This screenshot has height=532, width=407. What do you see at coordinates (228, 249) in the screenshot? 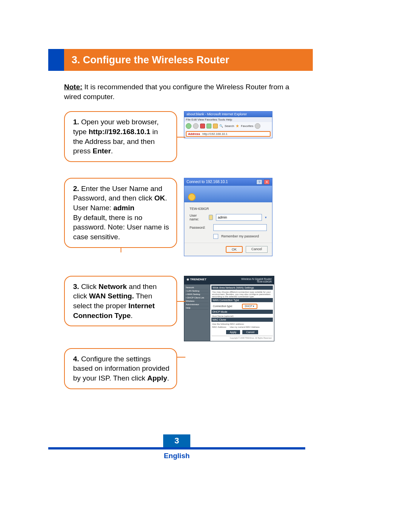
I see `dialog-buttons: OK Cancel` at bounding box center [228, 249].